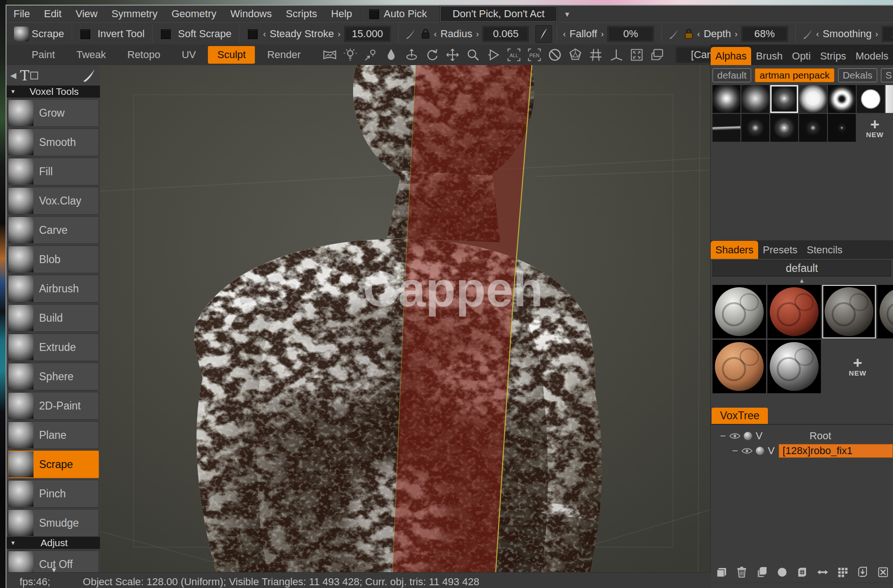 This screenshot has width=893, height=588. Describe the element at coordinates (506, 34) in the screenshot. I see `radius-value: 0.065` at that location.